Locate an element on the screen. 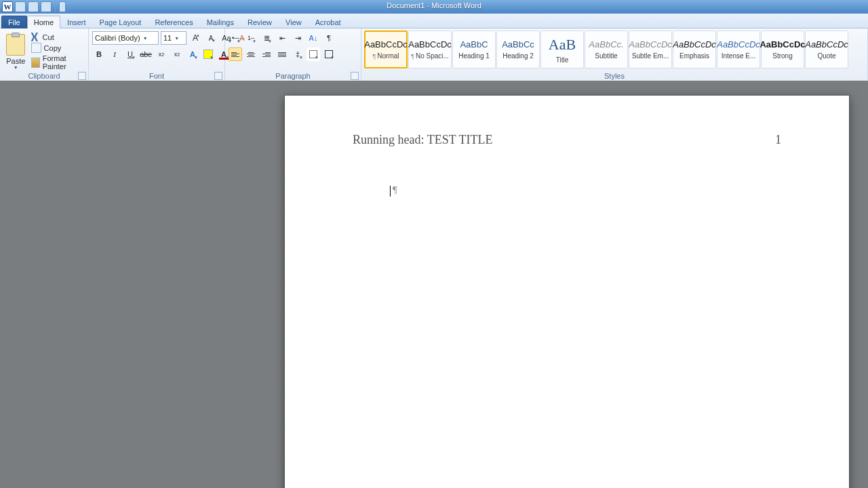  italic-button: I is located at coordinates (115, 54).